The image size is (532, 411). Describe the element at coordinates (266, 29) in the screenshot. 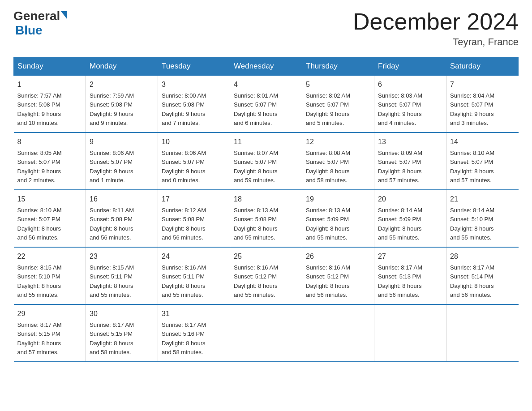

I see `page-header: General Blue December 2024 Teyran, Franc…` at that location.